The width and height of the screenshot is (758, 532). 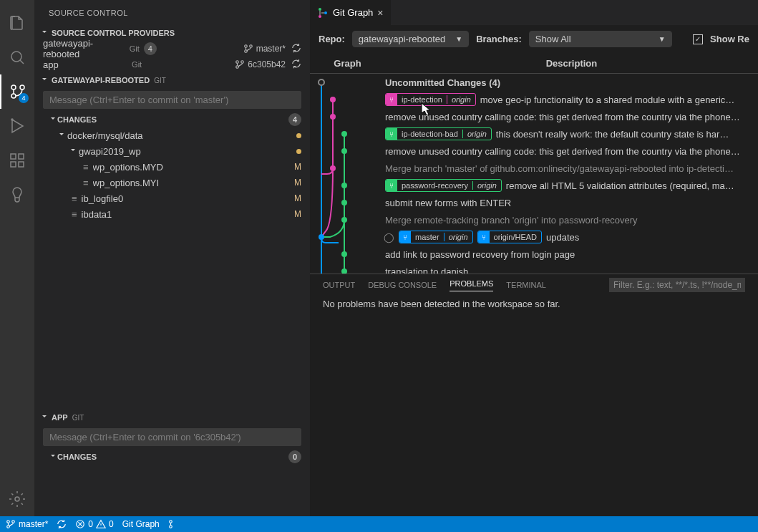 What do you see at coordinates (261, 64) in the screenshot?
I see `branch-indicator: 6c305b42` at bounding box center [261, 64].